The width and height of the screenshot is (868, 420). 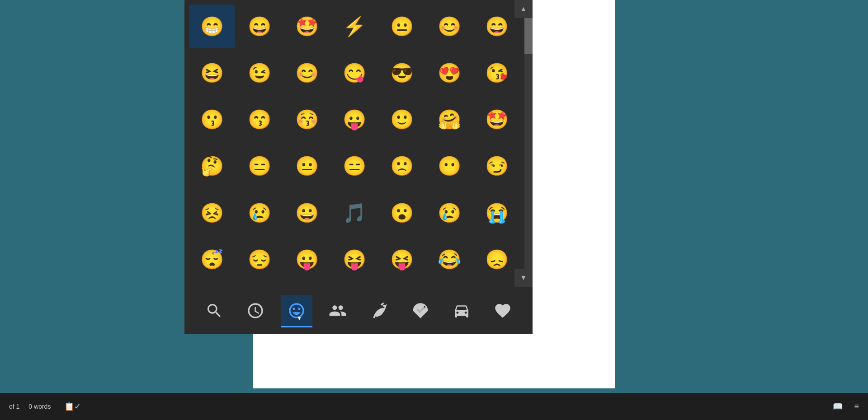 What do you see at coordinates (354, 73) in the screenshot?
I see `emoji-cell: 😋` at bounding box center [354, 73].